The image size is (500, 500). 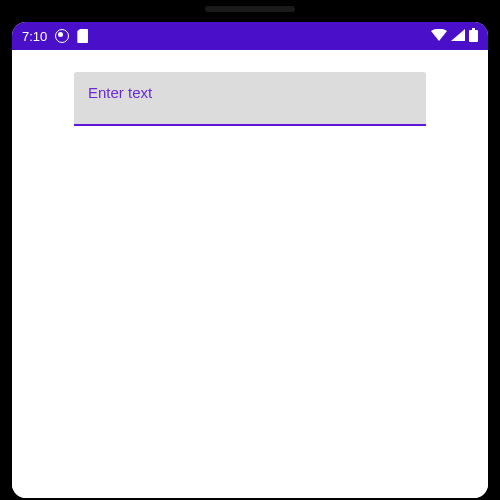 I want to click on battery-icon, so click(x=474, y=36).